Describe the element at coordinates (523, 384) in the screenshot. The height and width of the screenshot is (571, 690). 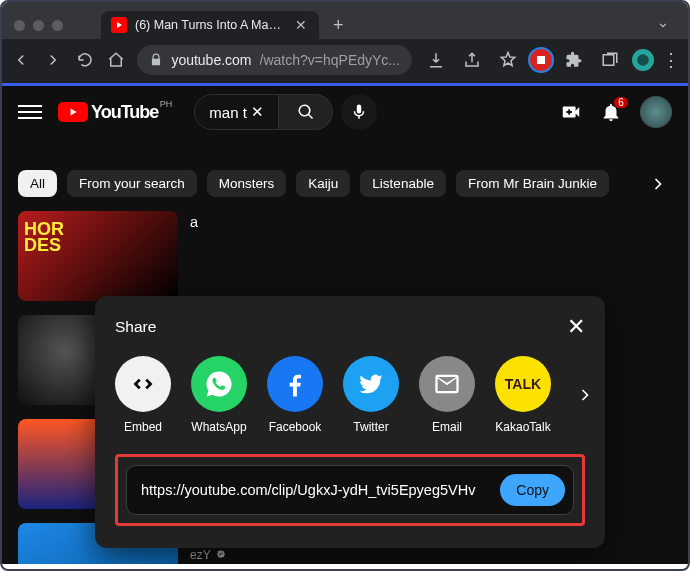
I see `kakaotalk-icon: TALK` at that location.